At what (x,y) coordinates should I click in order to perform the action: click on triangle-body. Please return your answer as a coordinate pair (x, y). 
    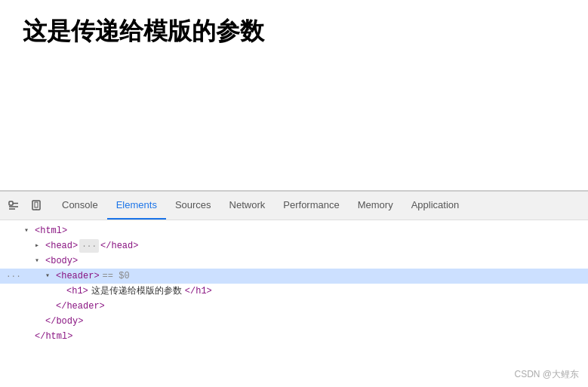
    Looking at the image, I should click on (40, 261).